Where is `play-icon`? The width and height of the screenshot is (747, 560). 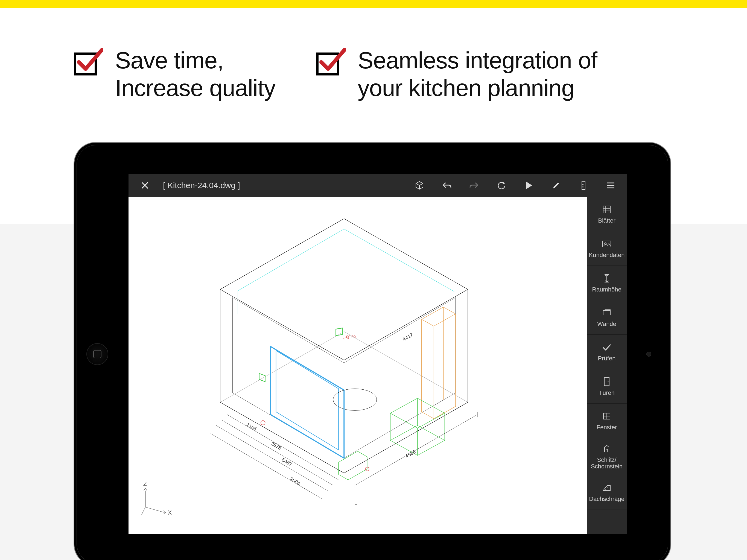 play-icon is located at coordinates (529, 185).